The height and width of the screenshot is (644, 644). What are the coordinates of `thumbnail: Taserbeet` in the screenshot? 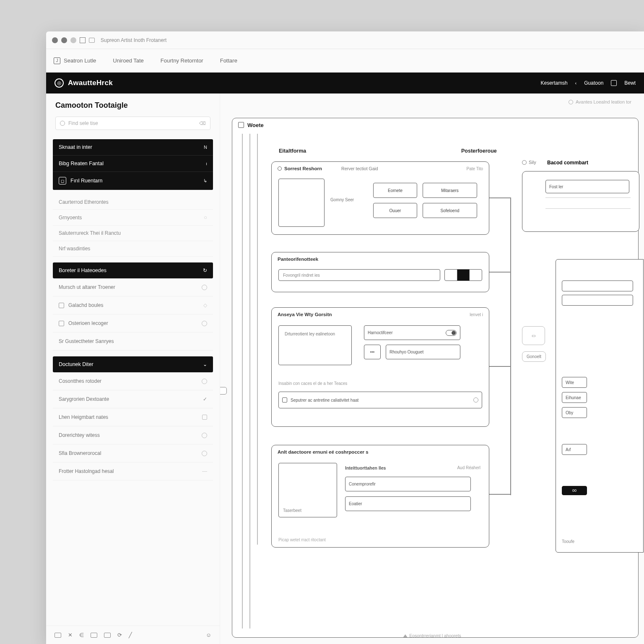 It's located at (308, 490).